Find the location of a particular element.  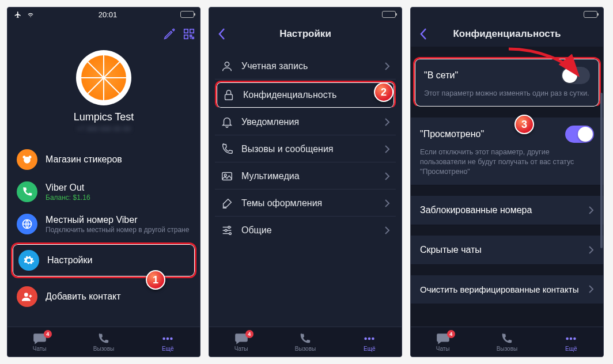

media-icon is located at coordinates (227, 176).